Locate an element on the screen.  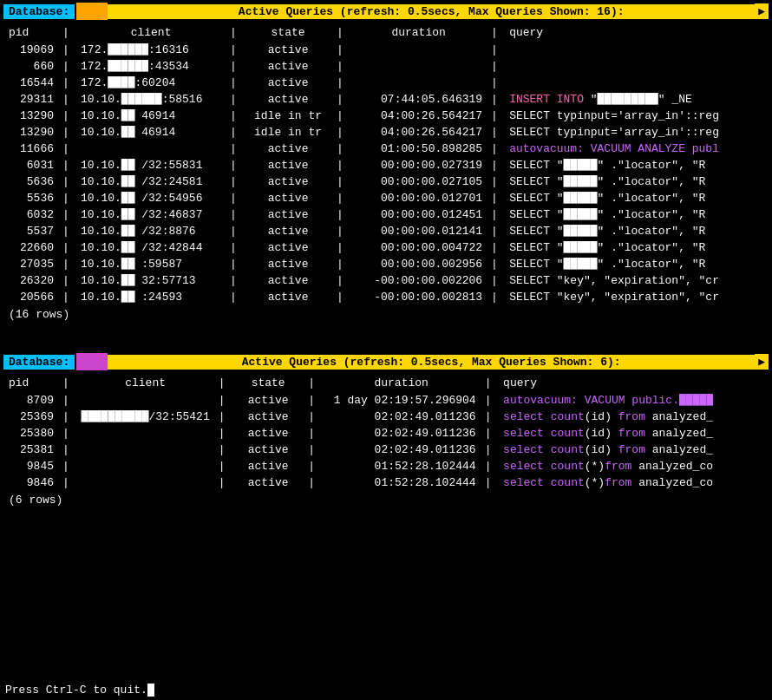
rows-count-2: (6 rows) is located at coordinates (386, 501).